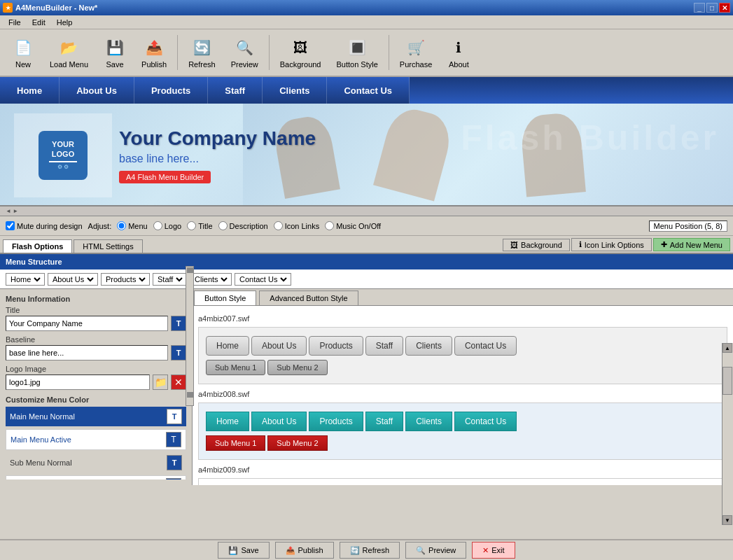 The width and height of the screenshot is (733, 560). Describe the element at coordinates (486, 421) in the screenshot. I see `style2-contact: Contact Us` at that location.